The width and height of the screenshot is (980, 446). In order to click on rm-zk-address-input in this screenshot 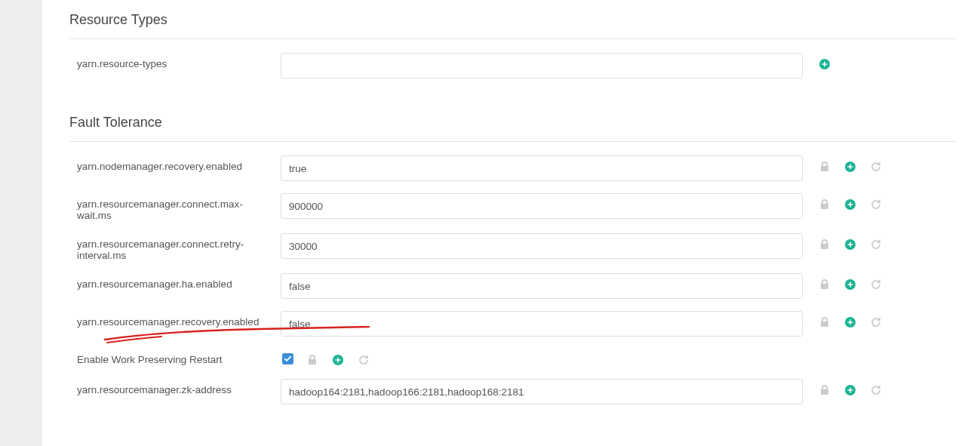, I will do `click(542, 392)`.